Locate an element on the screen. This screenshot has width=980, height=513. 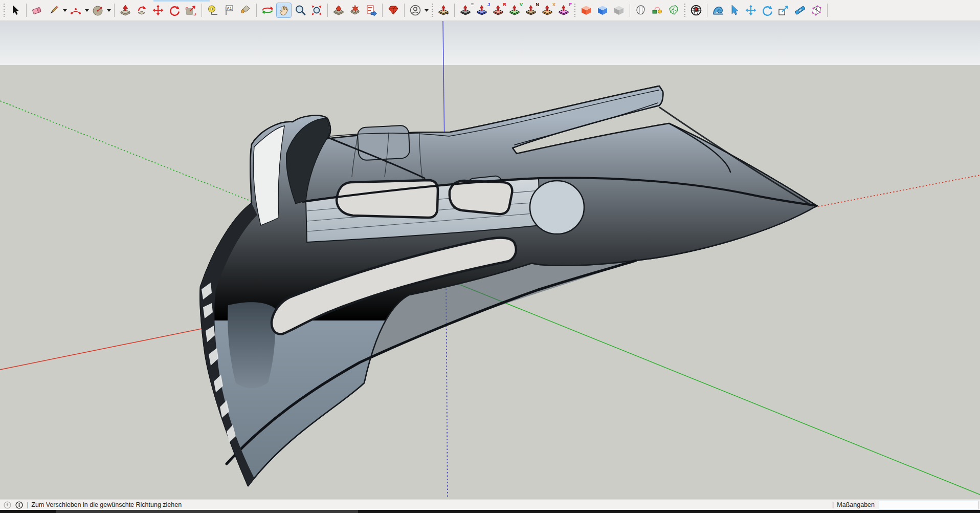
lower-smooth-panel is located at coordinates (252, 345).